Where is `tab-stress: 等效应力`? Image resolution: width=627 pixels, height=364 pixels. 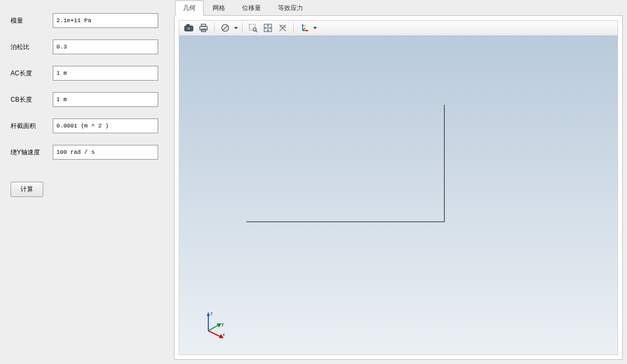 tab-stress: 等效应力 is located at coordinates (291, 8).